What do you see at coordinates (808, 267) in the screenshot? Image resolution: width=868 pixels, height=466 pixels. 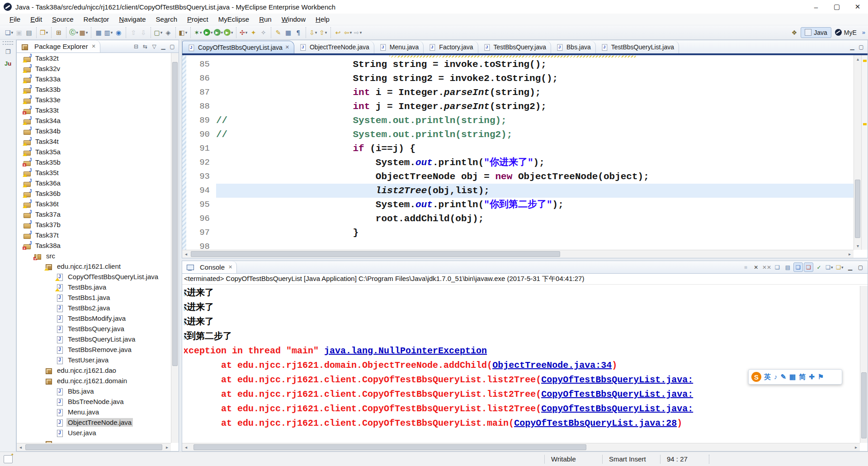 I see `show-stderr-when-changed-button: ❏` at bounding box center [808, 267].